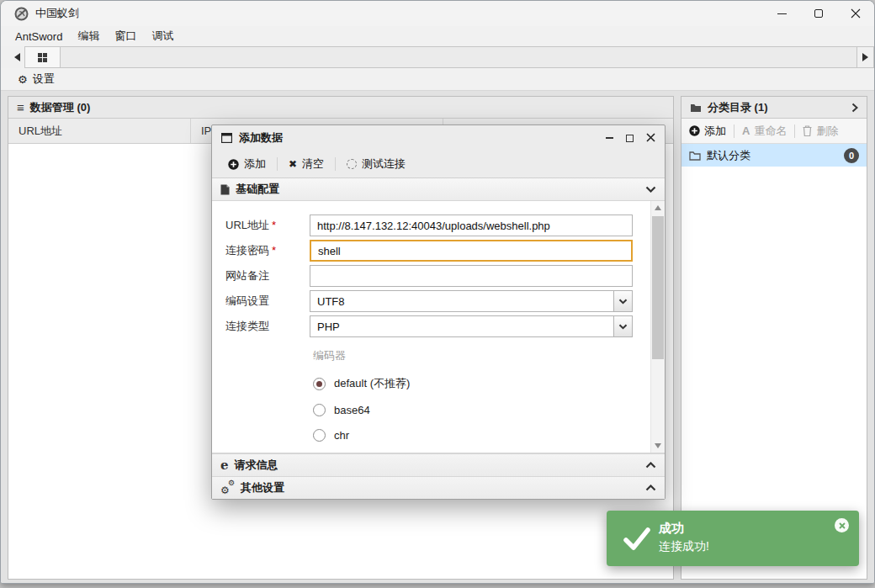 This screenshot has height=588, width=875. Describe the element at coordinates (225, 190) in the screenshot. I see `document-icon` at that location.